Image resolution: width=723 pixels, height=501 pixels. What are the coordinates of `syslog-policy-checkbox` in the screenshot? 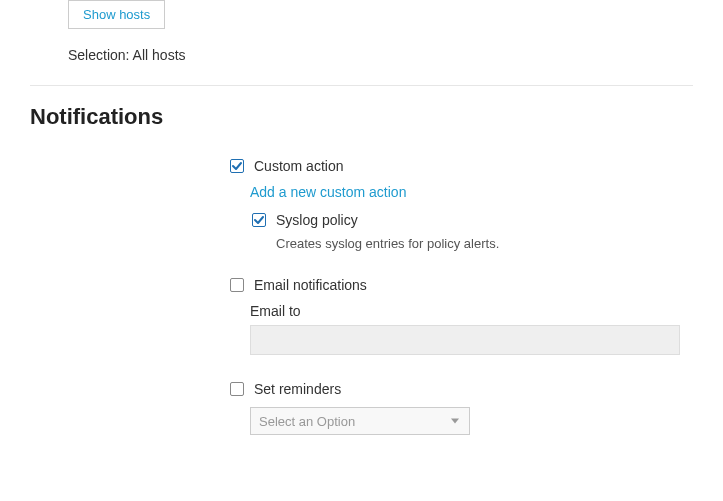 It's located at (259, 220).